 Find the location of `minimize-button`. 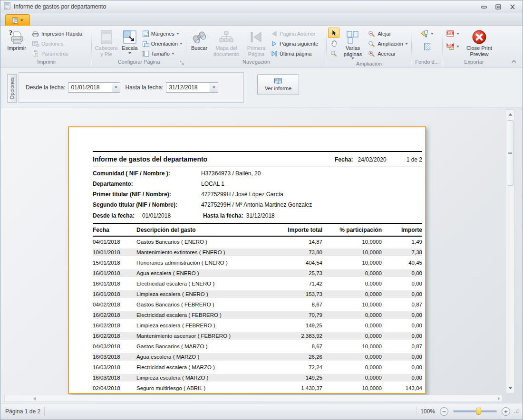

minimize-button is located at coordinates (484, 7).